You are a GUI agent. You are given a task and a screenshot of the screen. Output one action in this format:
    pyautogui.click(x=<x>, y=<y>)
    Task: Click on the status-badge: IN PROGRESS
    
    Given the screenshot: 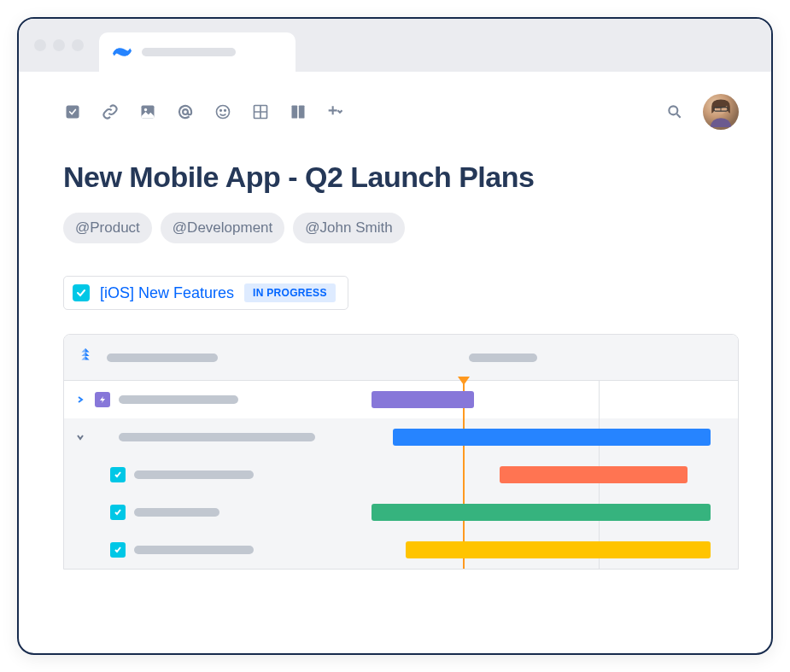 What is the action you would take?
    pyautogui.click(x=290, y=293)
    